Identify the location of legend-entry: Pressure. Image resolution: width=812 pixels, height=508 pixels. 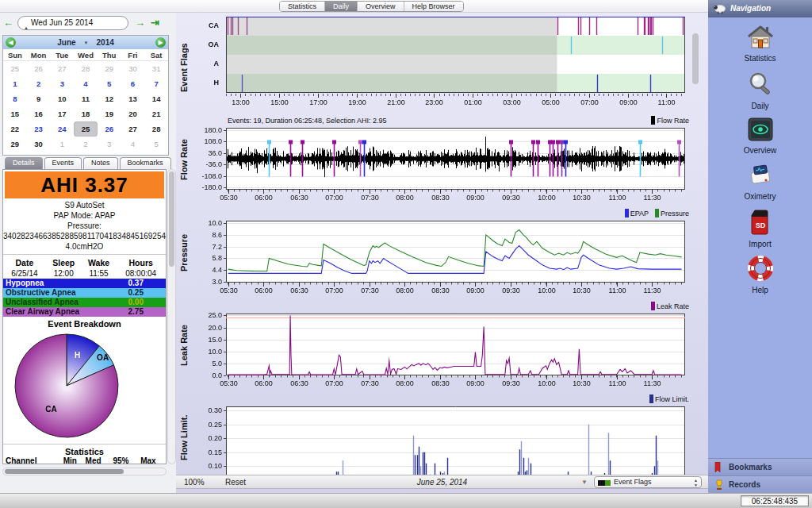
(672, 213).